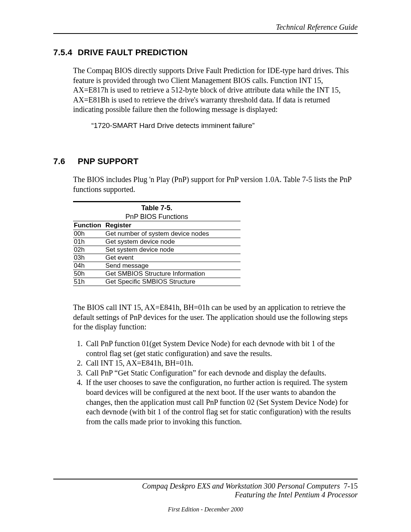 Image resolution: width=411 pixels, height=532 pixels. I want to click on table-row: 01hGet system device node, so click(157, 242).